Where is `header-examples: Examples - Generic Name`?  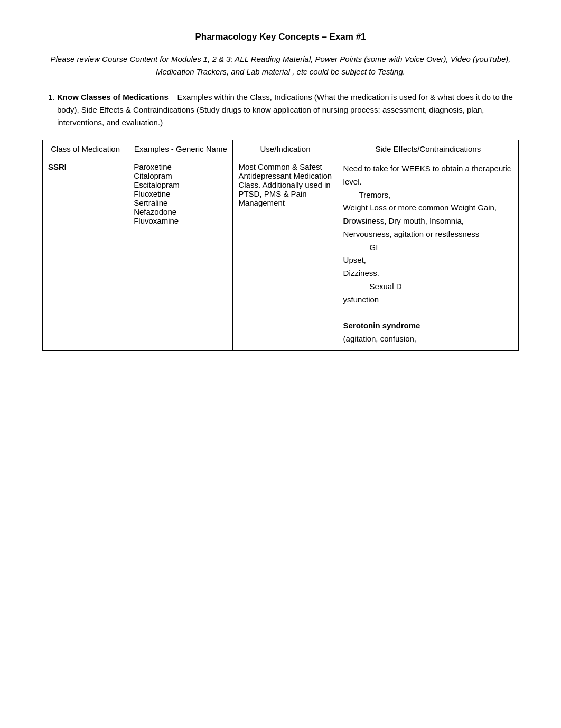
header-examples: Examples - Generic Name is located at coordinates (181, 149).